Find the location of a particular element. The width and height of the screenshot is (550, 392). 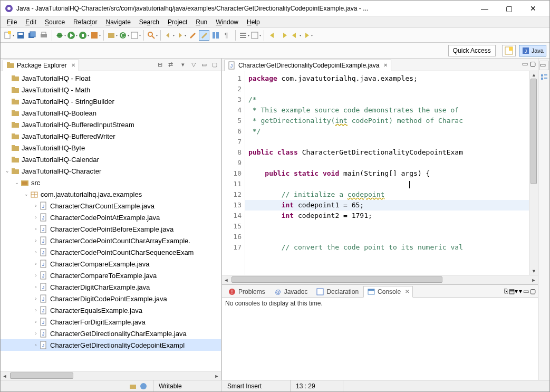

java-file-node: ›JCharacterCodePointBeforeExample.java is located at coordinates (111, 229).